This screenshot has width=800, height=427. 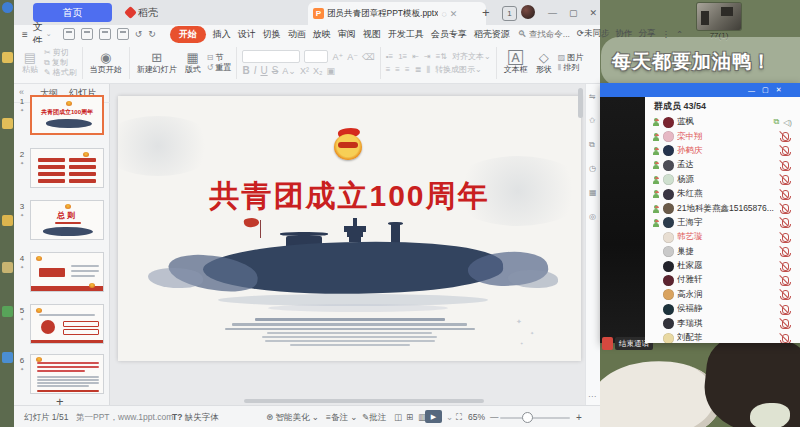 I want to click on hamburger-icon: ≡, so click(x=25, y=34).